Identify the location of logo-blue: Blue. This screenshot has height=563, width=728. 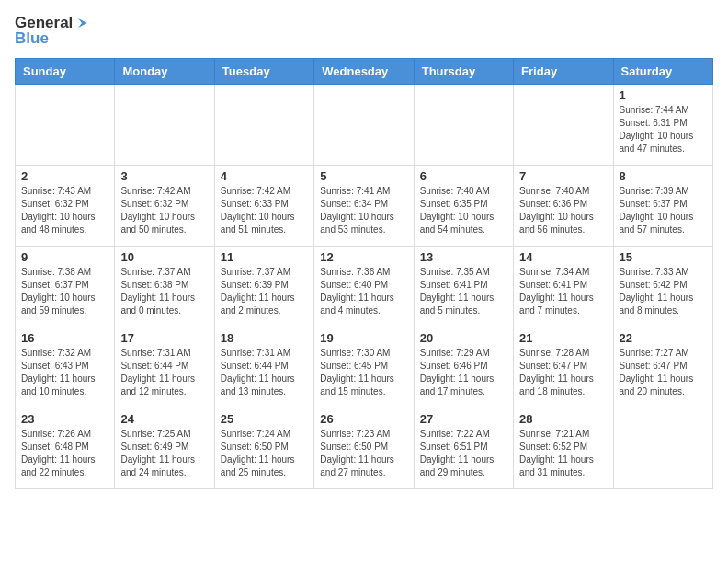
(53, 39).